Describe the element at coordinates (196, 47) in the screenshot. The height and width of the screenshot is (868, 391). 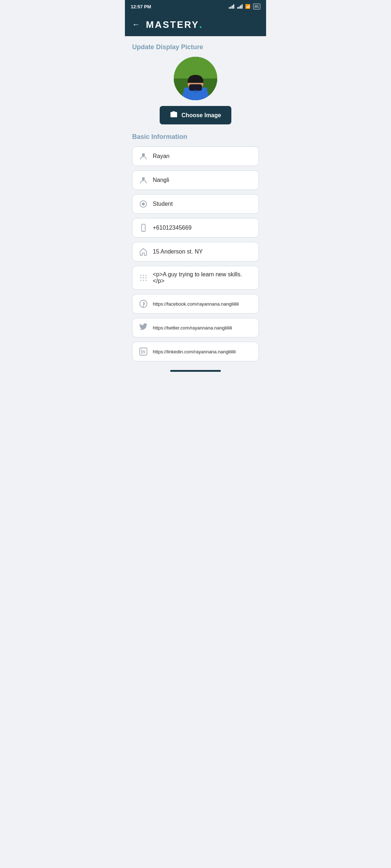
I see `update-picture-title: Update Display Picture` at that location.